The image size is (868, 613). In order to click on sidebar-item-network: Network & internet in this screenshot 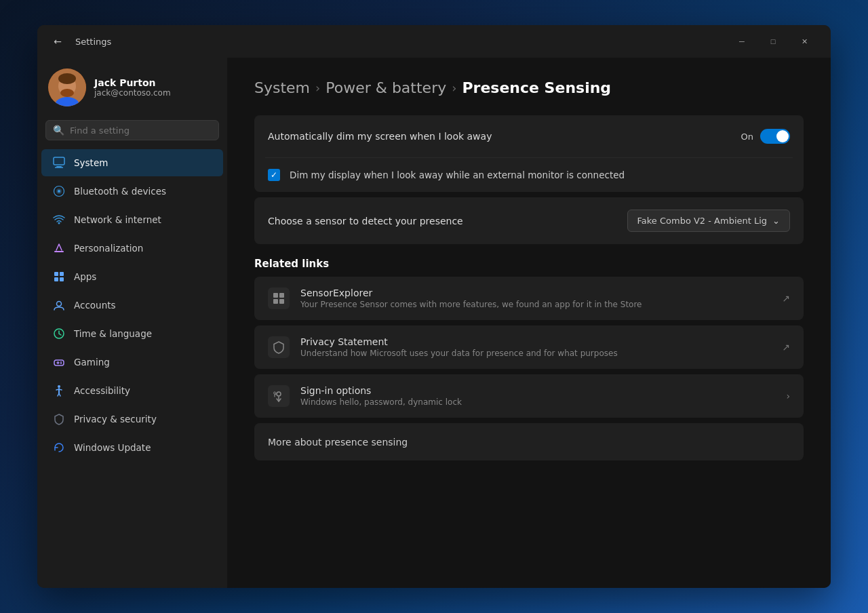, I will do `click(132, 220)`.